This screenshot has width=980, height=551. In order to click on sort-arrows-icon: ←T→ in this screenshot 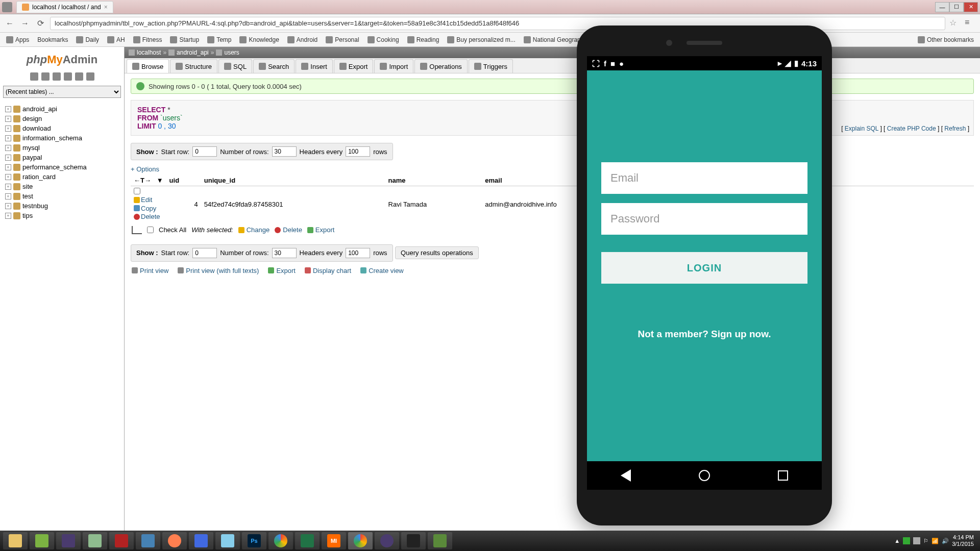, I will do `click(142, 181)`.